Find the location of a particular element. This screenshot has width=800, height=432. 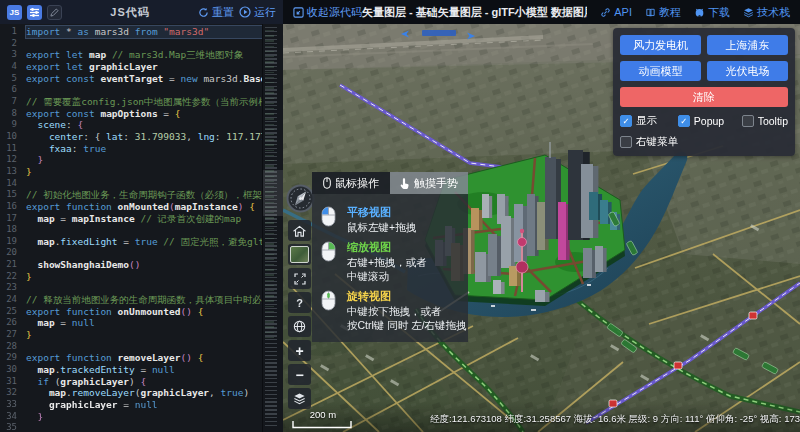

checkbox-show: ✓显示 is located at coordinates (649, 121).